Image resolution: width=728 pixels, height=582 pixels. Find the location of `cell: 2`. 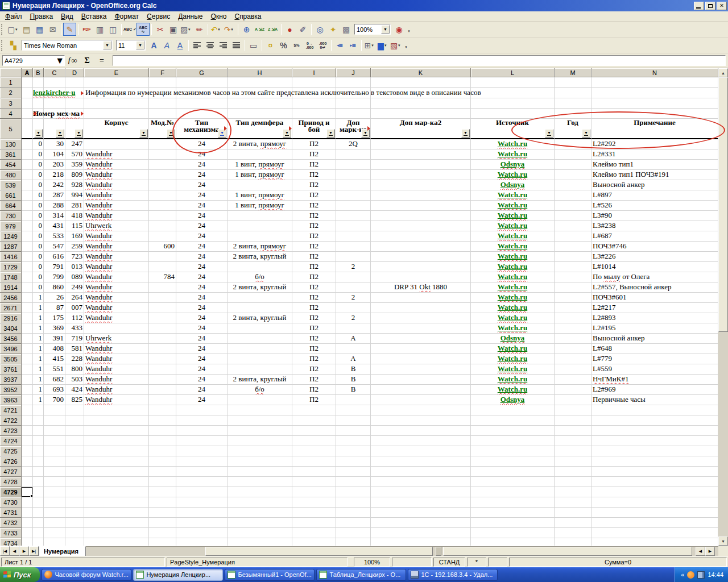

cell: 2 is located at coordinates (354, 267).